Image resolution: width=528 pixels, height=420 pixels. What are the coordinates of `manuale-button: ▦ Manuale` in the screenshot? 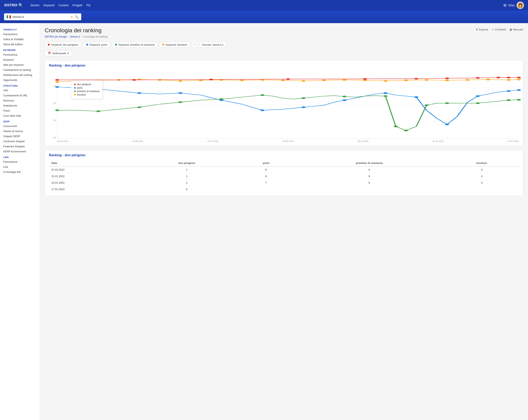 It's located at (516, 29).